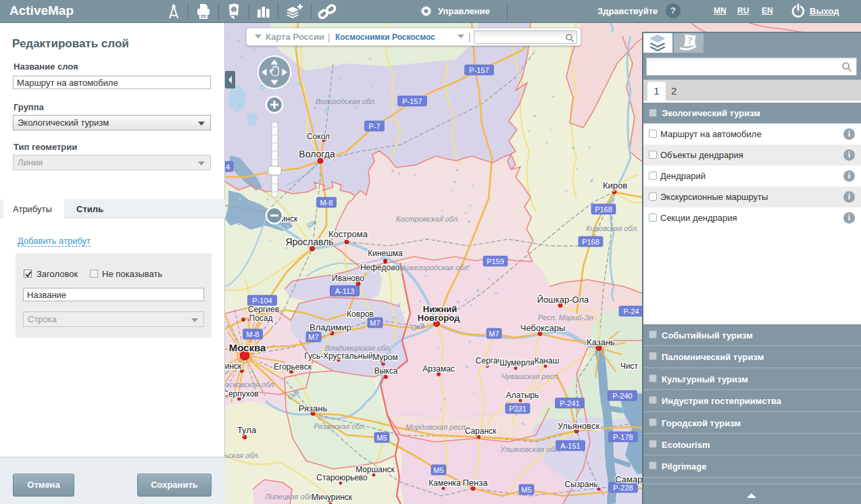  What do you see at coordinates (262, 301) in the screenshot?
I see `svg-text: Р-104` at bounding box center [262, 301].